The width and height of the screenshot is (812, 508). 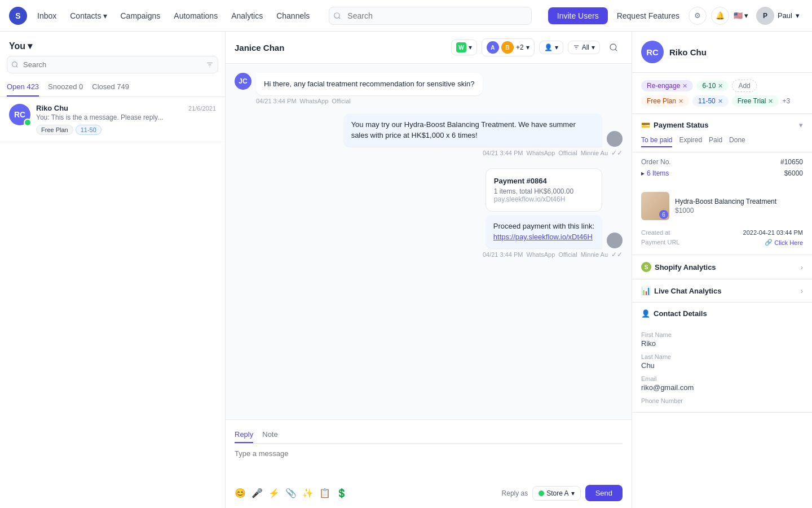 What do you see at coordinates (541, 493) in the screenshot?
I see `store-online-indicator` at bounding box center [541, 493].